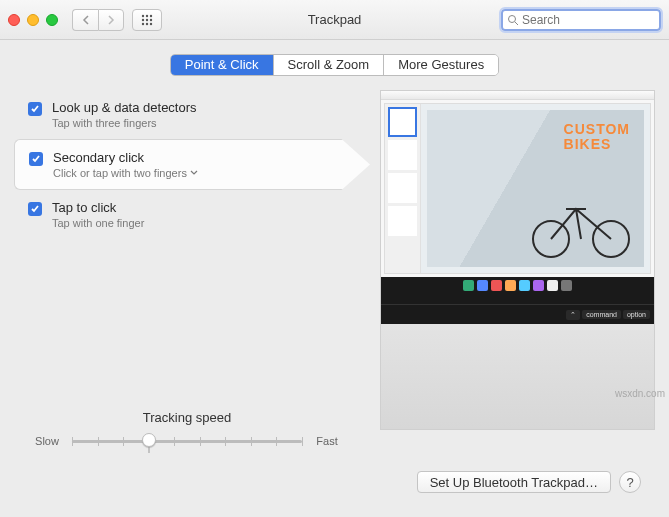 The width and height of the screenshot is (669, 517). Describe the element at coordinates (602, 314) in the screenshot. I see `touchbar-key: command` at that location.